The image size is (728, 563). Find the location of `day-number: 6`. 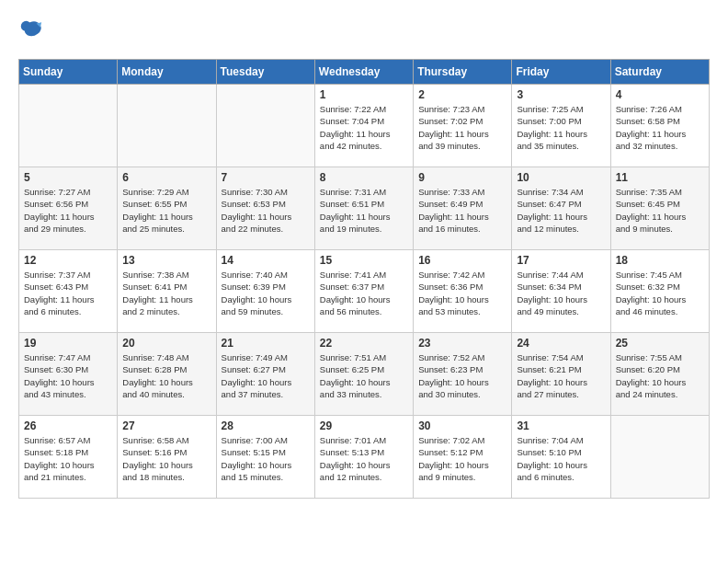

day-number: 6 is located at coordinates (166, 178).